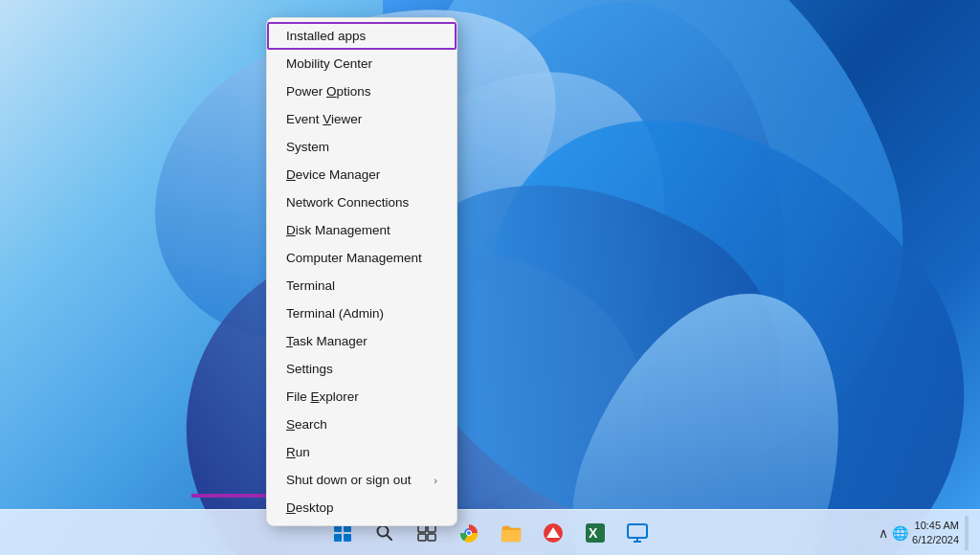  Describe the element at coordinates (362, 36) in the screenshot. I see `menu-item-installed-apps: Installed apps` at that location.